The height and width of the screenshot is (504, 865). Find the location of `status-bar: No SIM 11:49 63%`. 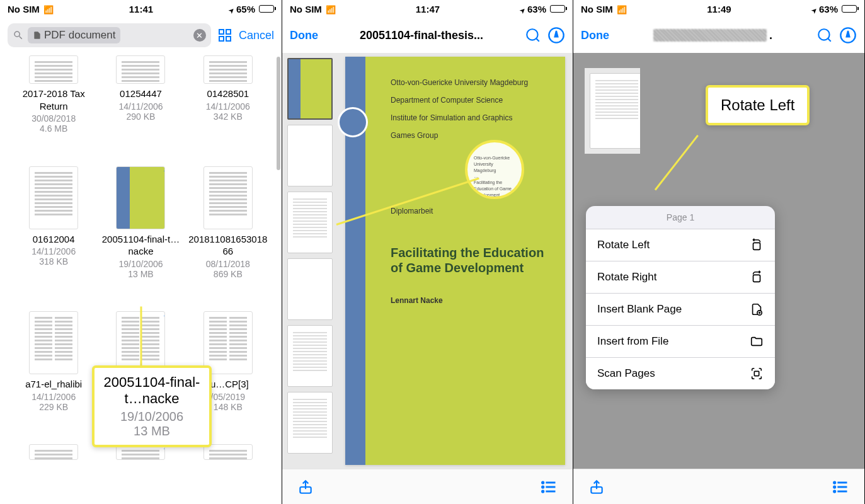

status-bar: No SIM 11:49 63% is located at coordinates (719, 9).